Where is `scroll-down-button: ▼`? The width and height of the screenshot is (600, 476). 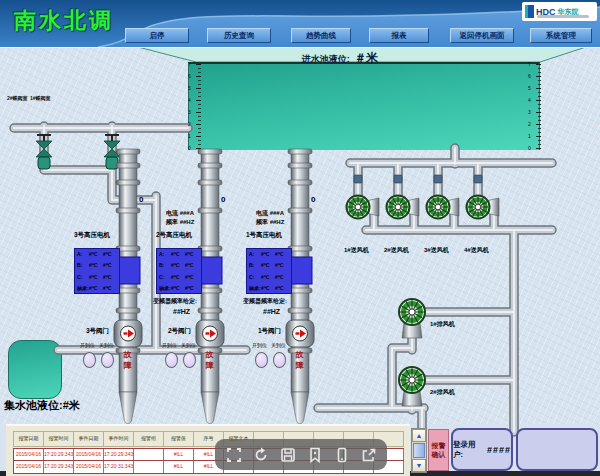 scroll-down-button: ▼ is located at coordinates (419, 466).